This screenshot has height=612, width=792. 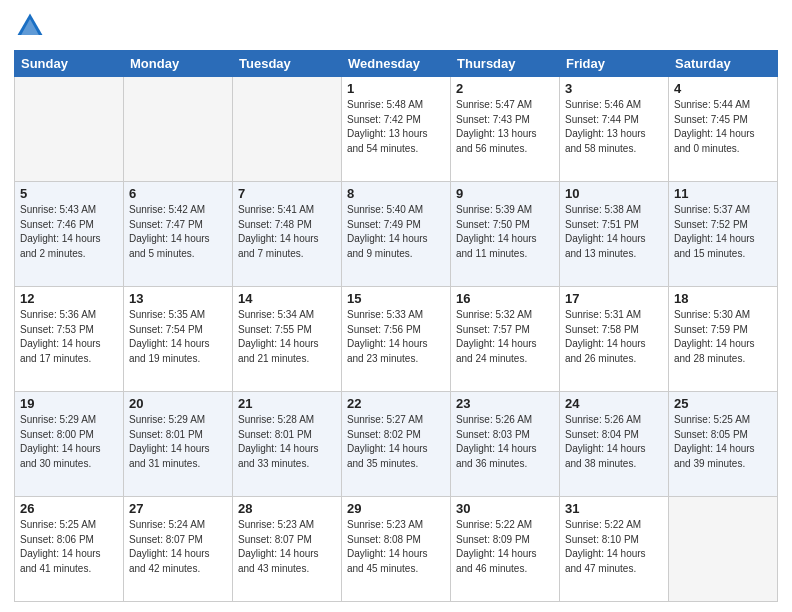 What do you see at coordinates (396, 547) in the screenshot?
I see `day-info: Sunrise: 5:23 AM Sunset: 8:08 PM Dayligh…` at bounding box center [396, 547].